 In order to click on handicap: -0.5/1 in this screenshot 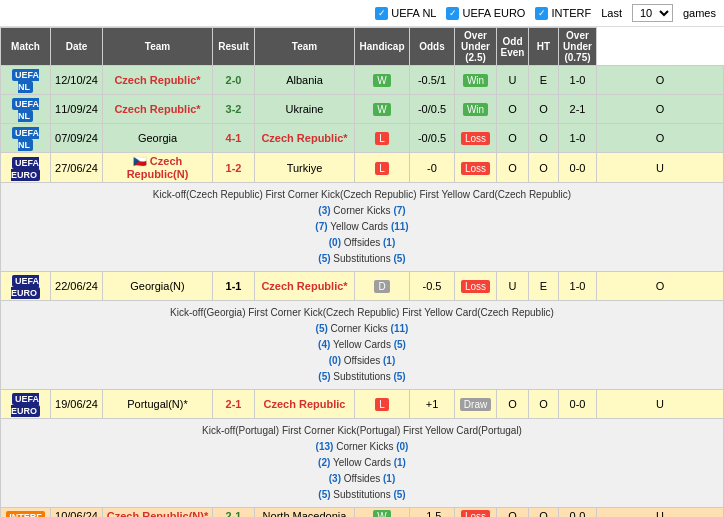, I will do `click(432, 80)`.